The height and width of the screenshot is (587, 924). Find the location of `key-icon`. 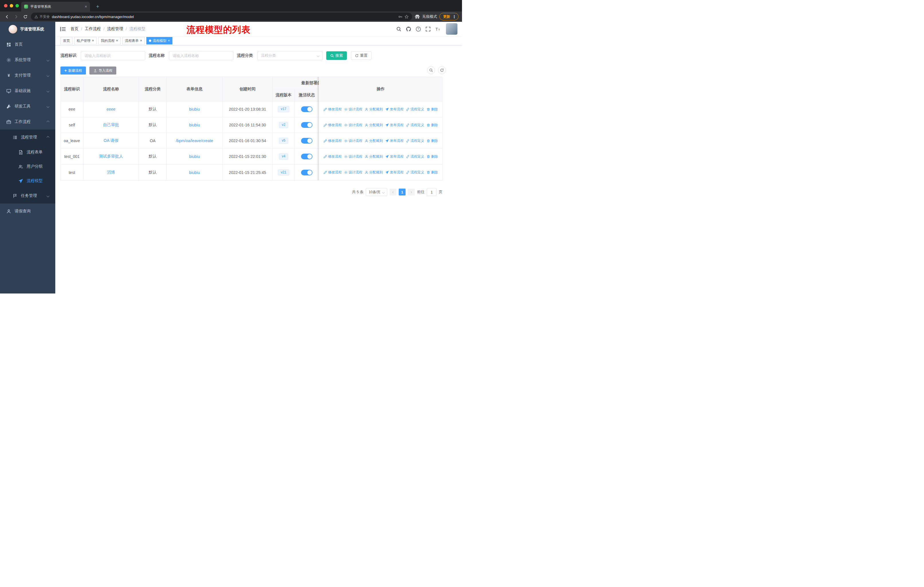

key-icon is located at coordinates (401, 17).